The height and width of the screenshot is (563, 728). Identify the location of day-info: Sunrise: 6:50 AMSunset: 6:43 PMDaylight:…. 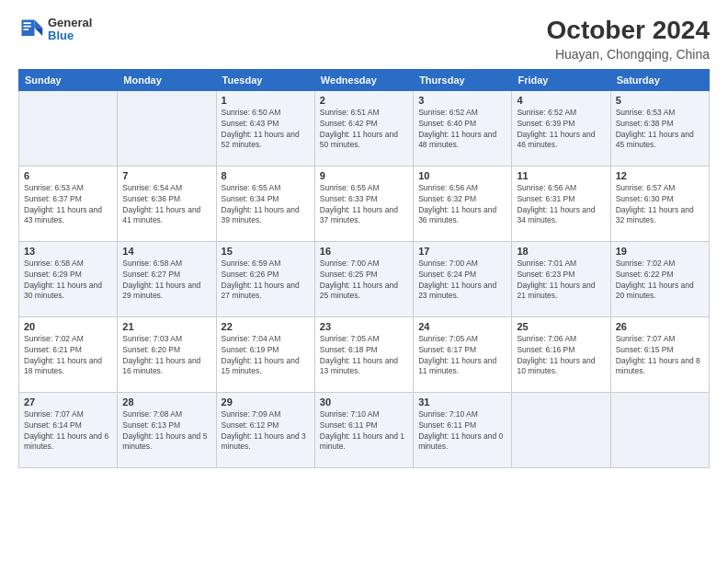
(266, 130).